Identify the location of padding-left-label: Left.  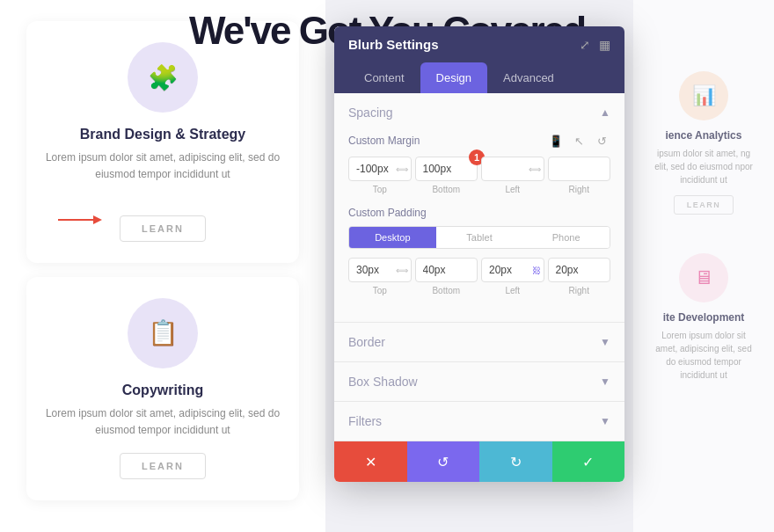
(513, 290).